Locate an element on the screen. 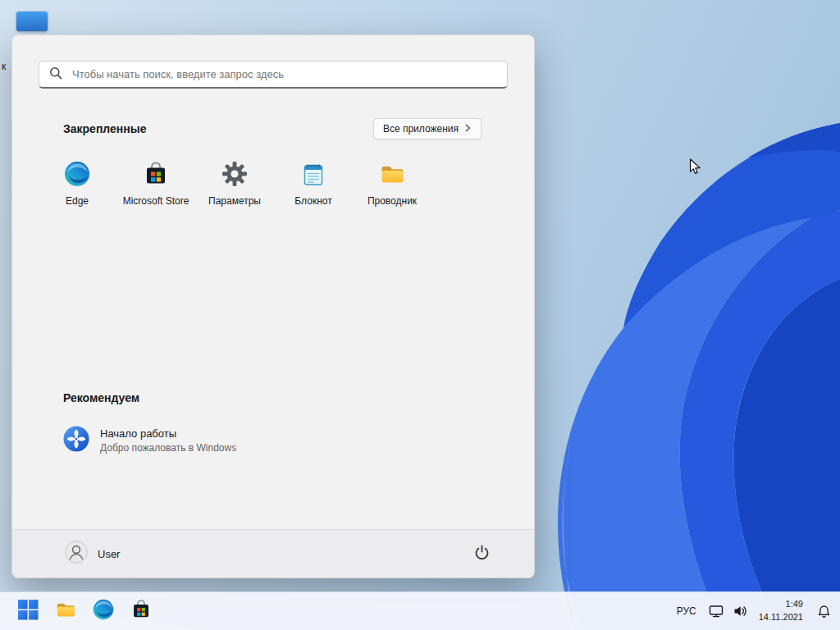  notification-bell-icon is located at coordinates (824, 611).